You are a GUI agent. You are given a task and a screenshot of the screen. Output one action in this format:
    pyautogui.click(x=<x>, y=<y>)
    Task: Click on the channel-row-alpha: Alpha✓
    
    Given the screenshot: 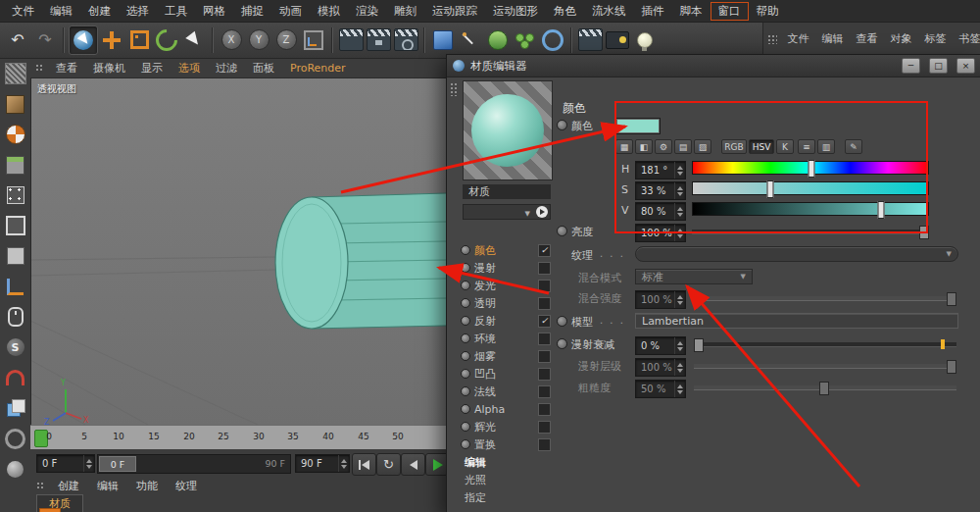 What is the action you would take?
    pyautogui.click(x=506, y=409)
    